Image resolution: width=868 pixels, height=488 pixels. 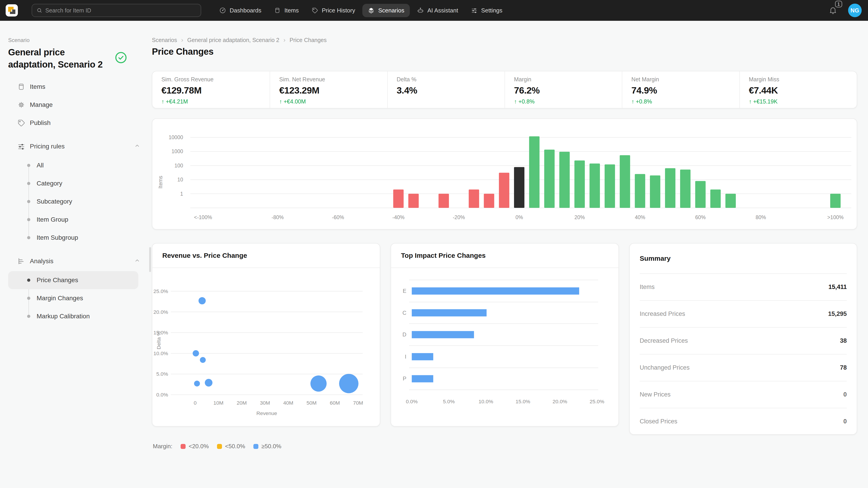 I want to click on sidebar-item-label: All, so click(x=40, y=165).